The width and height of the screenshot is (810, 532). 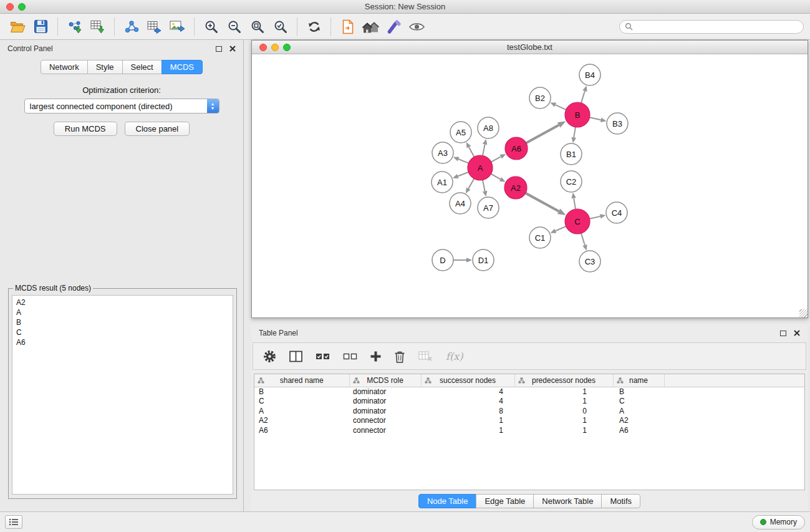 What do you see at coordinates (350, 356) in the screenshot?
I see `unselect-all-rows-button` at bounding box center [350, 356].